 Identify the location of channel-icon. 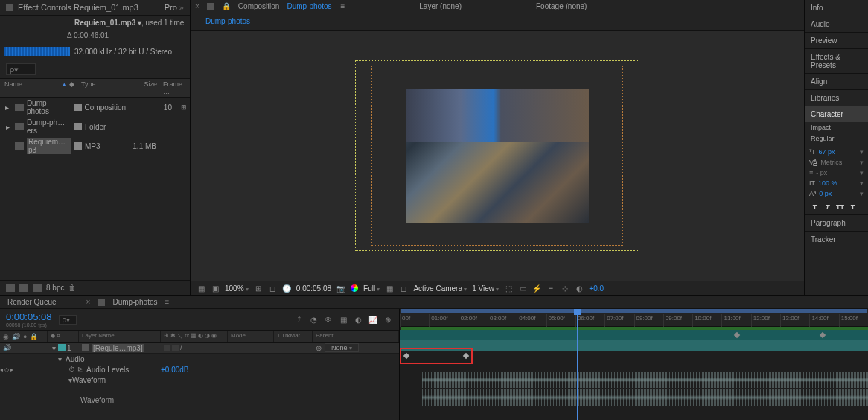
(354, 288).